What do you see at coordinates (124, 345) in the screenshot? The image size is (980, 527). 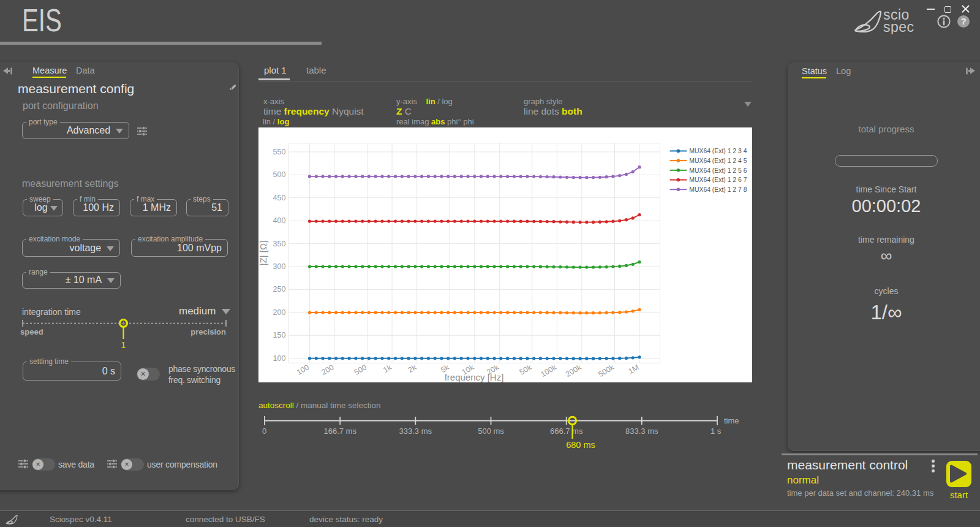 I see `svg-text: 1` at bounding box center [124, 345].